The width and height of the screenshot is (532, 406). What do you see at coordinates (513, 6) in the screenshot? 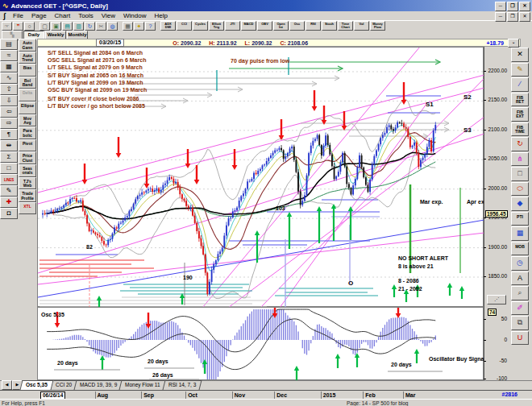
I see `restore-button: ❐` at bounding box center [513, 6].